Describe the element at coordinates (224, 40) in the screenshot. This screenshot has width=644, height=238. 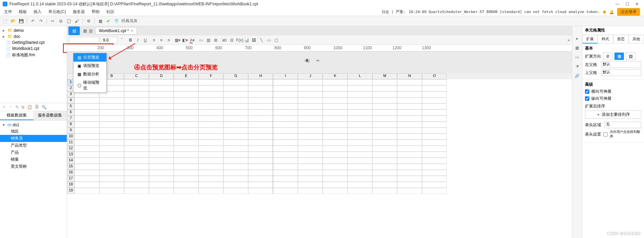
I see `text-icon: ab` at that location.